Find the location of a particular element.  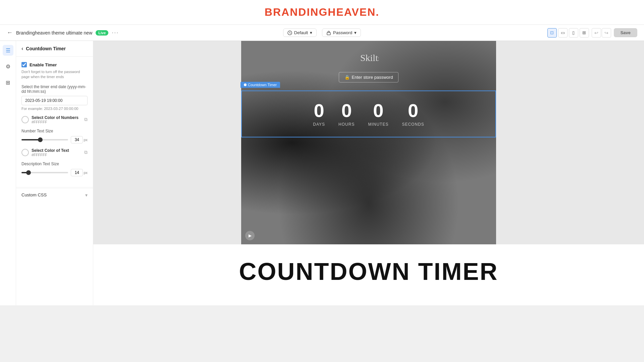

countdown-seconds: 0 SECONDS is located at coordinates (413, 114).